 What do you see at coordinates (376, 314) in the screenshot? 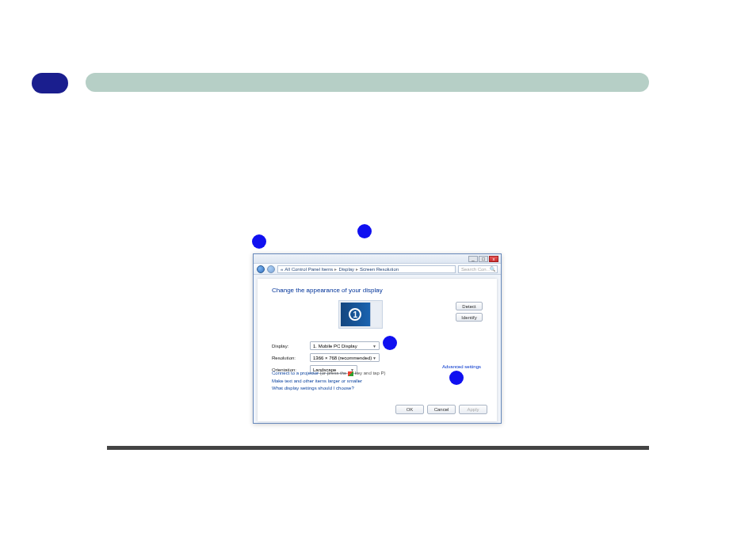
I see `monitor-side` at bounding box center [376, 314].